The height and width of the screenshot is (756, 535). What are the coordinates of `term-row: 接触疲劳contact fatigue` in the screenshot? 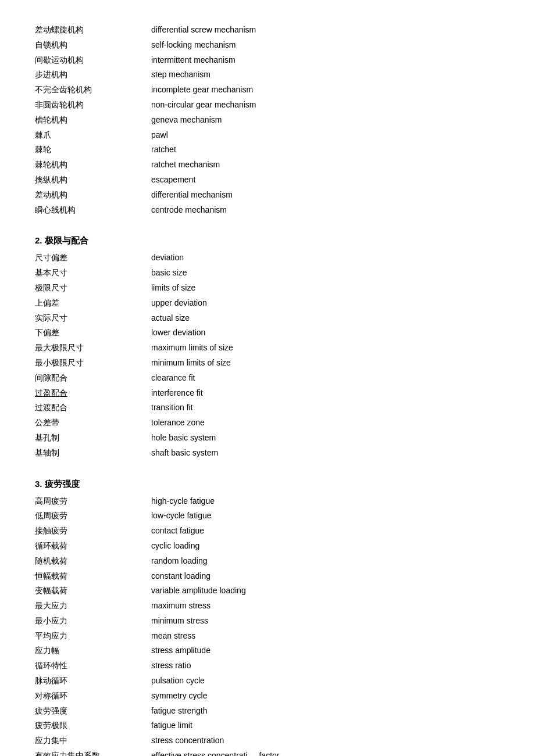 It's located at (268, 531).